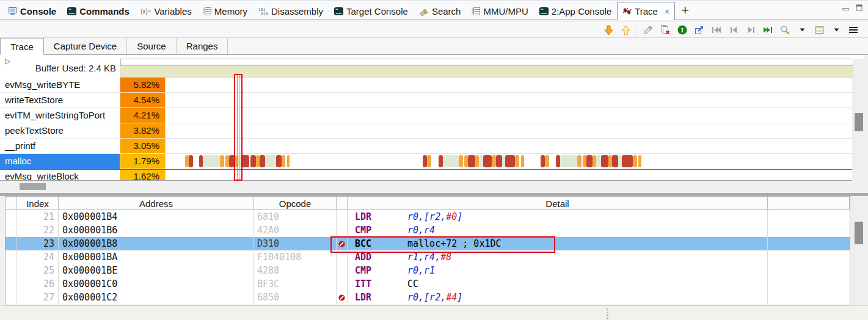 This screenshot has width=868, height=320. Describe the element at coordinates (667, 12) in the screenshot. I see `close-tab-icon: ×` at that location.